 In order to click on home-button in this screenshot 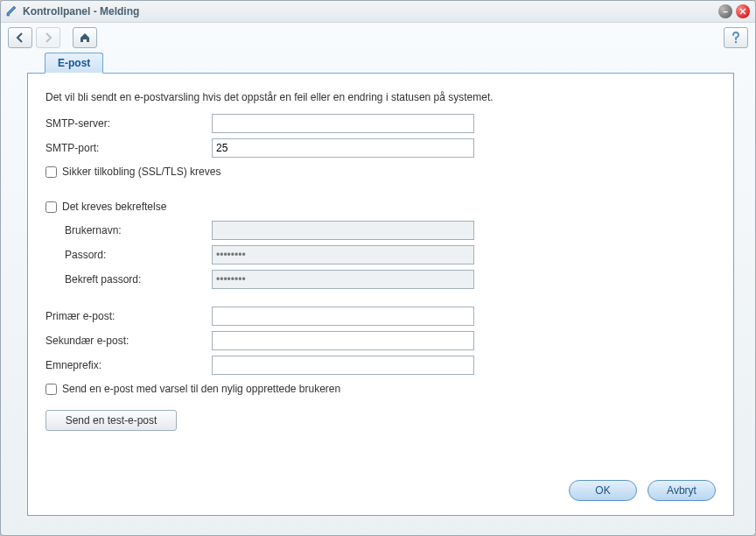, I will do `click(85, 38)`.